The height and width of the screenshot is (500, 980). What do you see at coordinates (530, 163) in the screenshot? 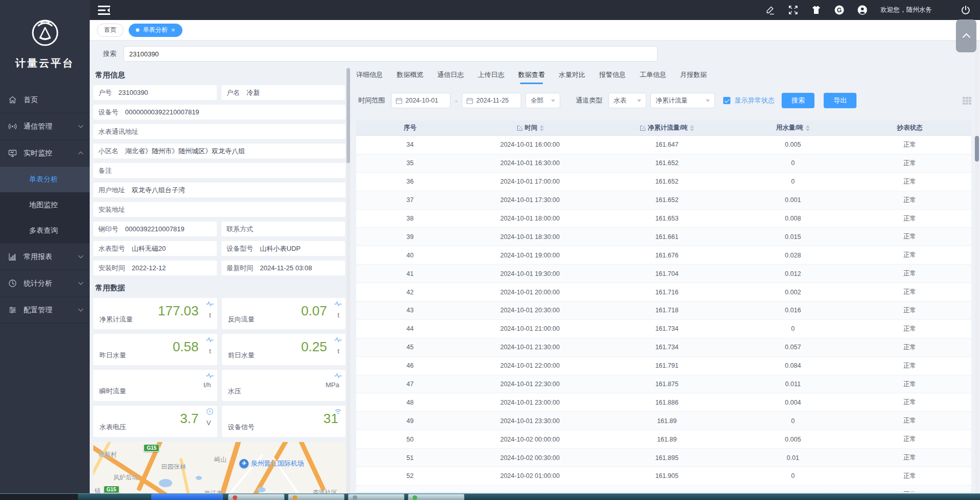
I see `table-cell: 2024-10-01 16:30:00` at bounding box center [530, 163].